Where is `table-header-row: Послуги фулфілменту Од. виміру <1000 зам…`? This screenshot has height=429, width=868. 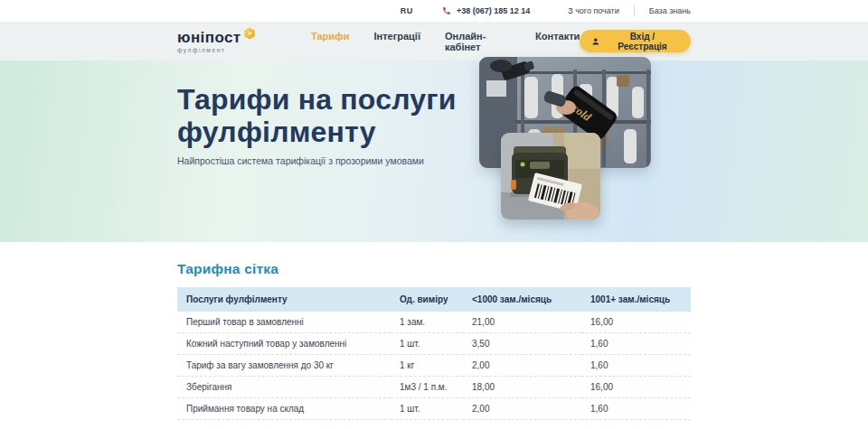
table-header-row: Послуги фулфілменту Од. виміру <1000 зам… is located at coordinates (434, 300).